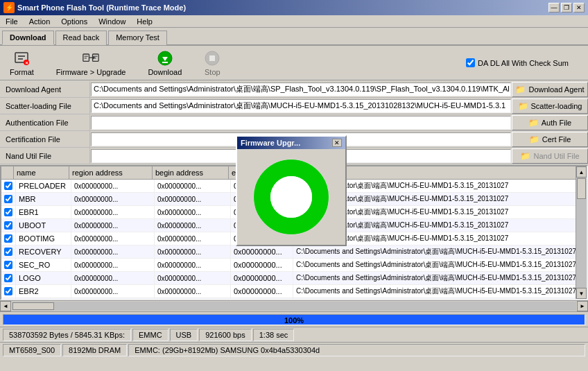 Image resolution: width=588 pixels, height=371 pixels. I want to click on menu-window: Window, so click(112, 21).